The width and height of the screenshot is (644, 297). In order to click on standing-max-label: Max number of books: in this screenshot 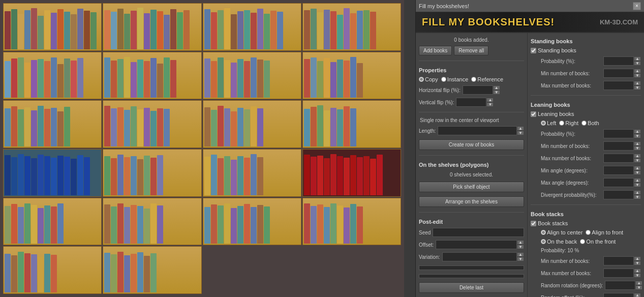, I will do `click(566, 85)`.